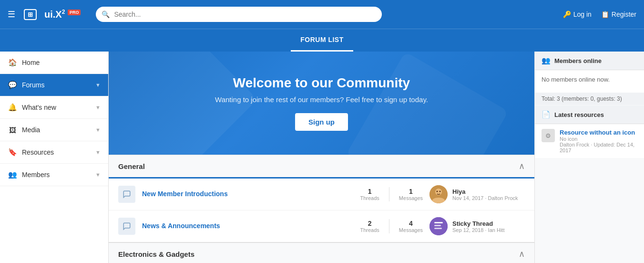 This screenshot has height=263, width=644. Describe the element at coordinates (56, 85) in the screenshot. I see `sidebar-label-forums: Forums` at that location.